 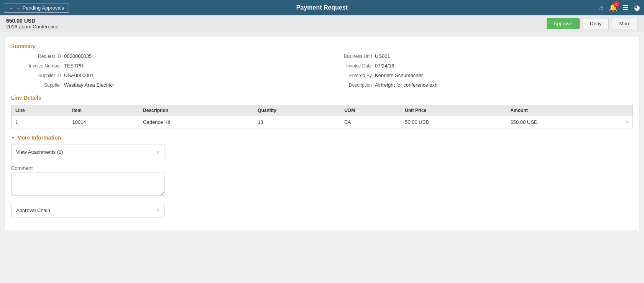 What do you see at coordinates (88, 210) in the screenshot?
I see `approval-chain-row: Approval Chain >` at bounding box center [88, 210].